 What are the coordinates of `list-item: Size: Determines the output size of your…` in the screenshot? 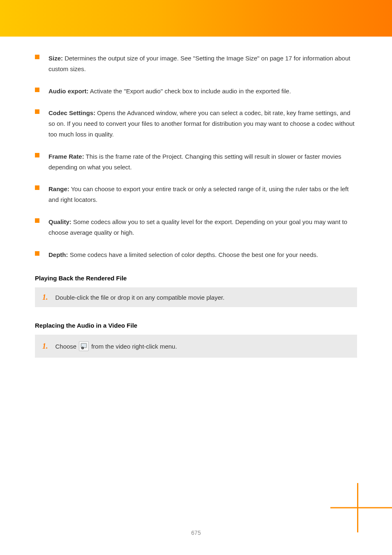 It's located at (196, 64).